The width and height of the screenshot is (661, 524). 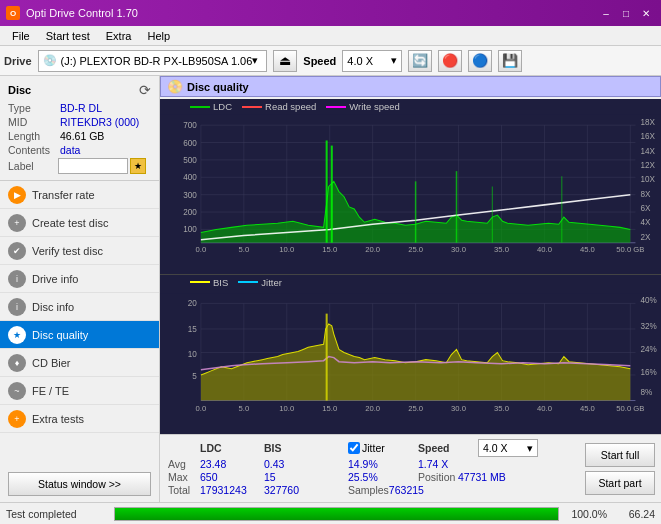 I want to click on chart-header: 📀 Disc quality, so click(x=410, y=86).